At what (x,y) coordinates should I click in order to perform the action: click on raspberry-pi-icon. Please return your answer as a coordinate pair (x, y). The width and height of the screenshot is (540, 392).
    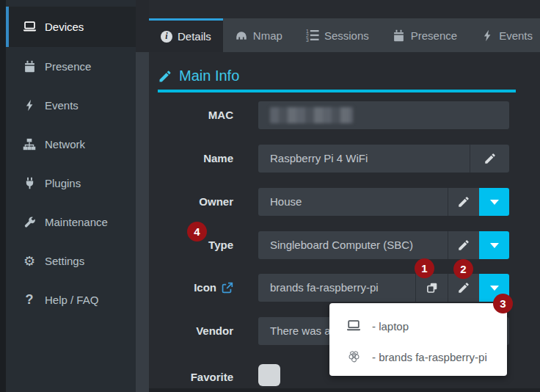
    Looking at the image, I should click on (354, 357).